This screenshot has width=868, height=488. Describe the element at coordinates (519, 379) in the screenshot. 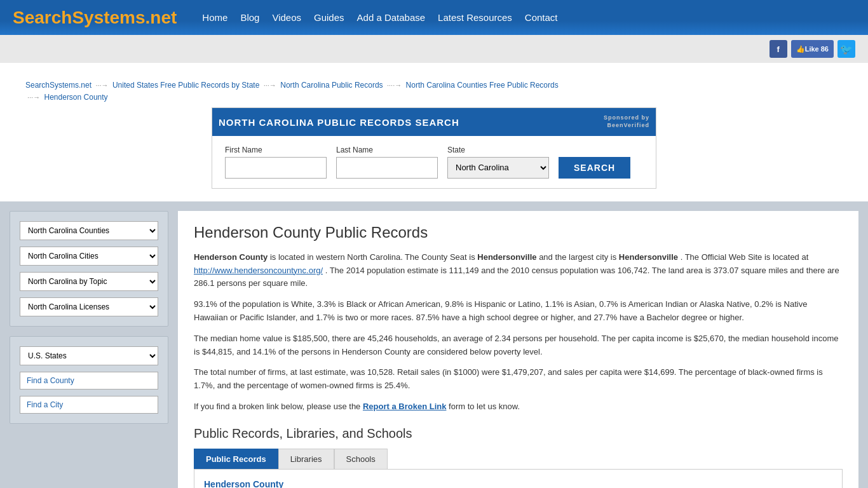

I see `para-4: The total number of firms, at last estim…` at that location.